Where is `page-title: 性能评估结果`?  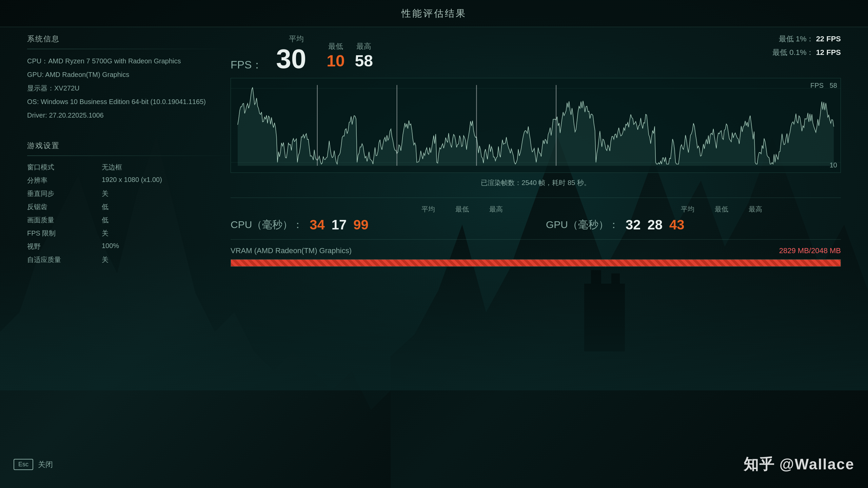
page-title: 性能评估结果 is located at coordinates (434, 14).